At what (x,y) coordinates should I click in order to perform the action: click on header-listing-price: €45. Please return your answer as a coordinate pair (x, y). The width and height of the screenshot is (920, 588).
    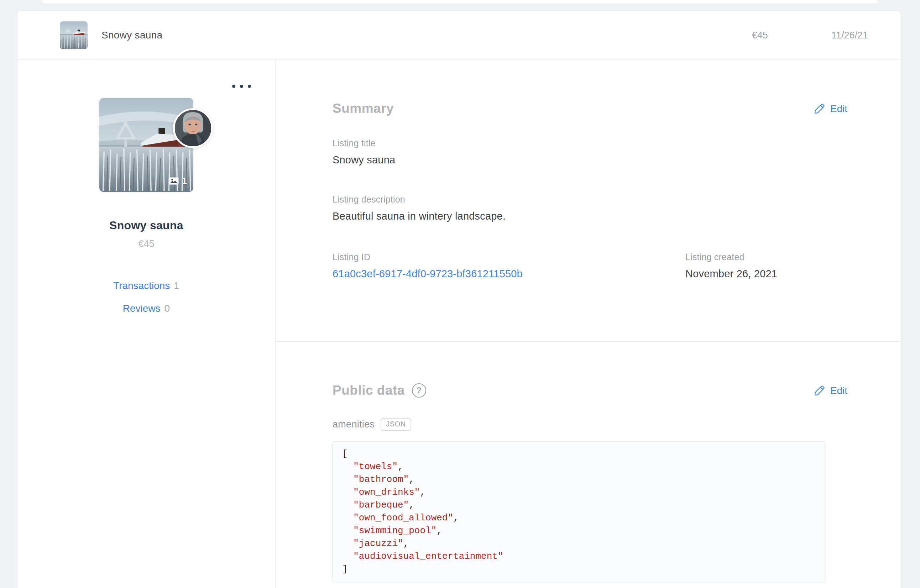
    Looking at the image, I should click on (760, 35).